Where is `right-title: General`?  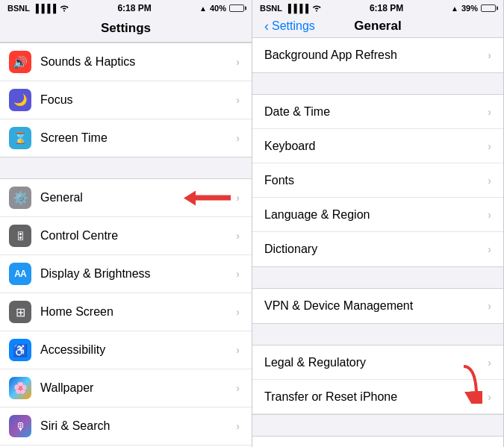
right-title: General is located at coordinates (378, 26).